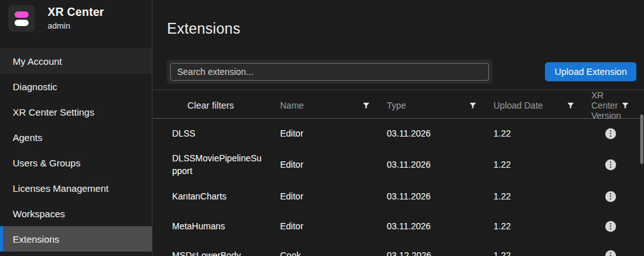  Describe the element at coordinates (440, 105) in the screenshot. I see `table-header-cell: Type` at that location.